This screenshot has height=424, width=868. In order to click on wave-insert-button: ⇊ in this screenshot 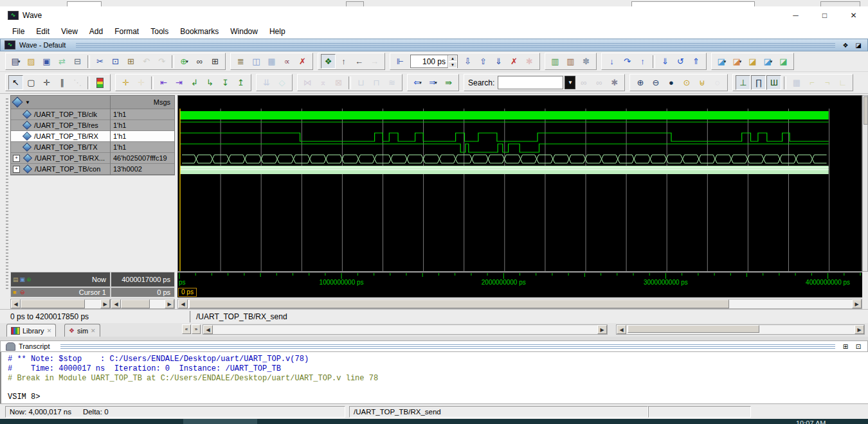, I will do `click(266, 82)`.